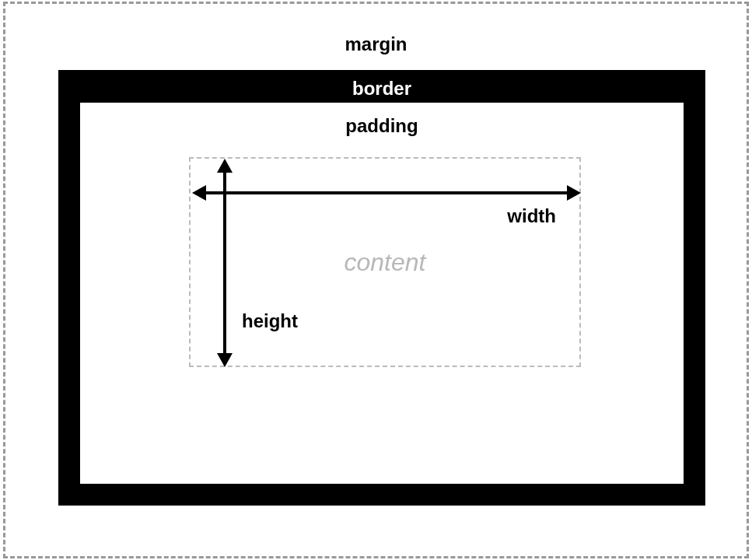 The image size is (752, 560). What do you see at coordinates (225, 360) in the screenshot?
I see `arrow-down-icon` at bounding box center [225, 360].